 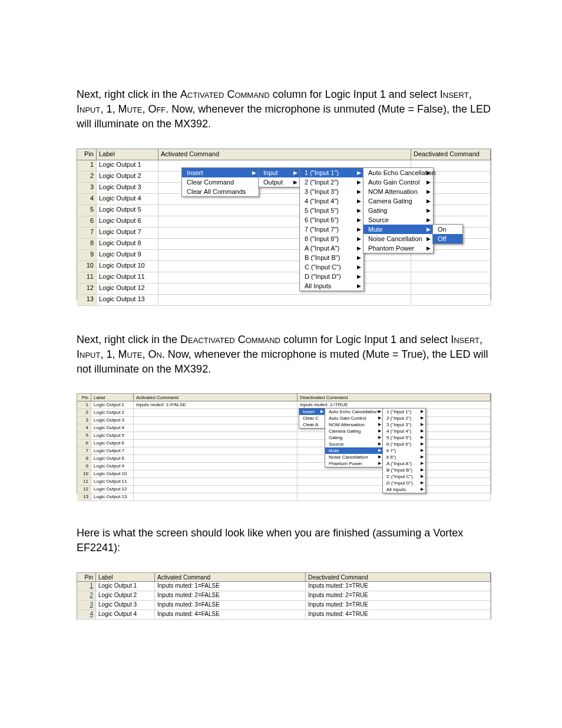 What do you see at coordinates (332, 229) in the screenshot?
I see `menu-item: 7 ("Input 7")▶` at bounding box center [332, 229].